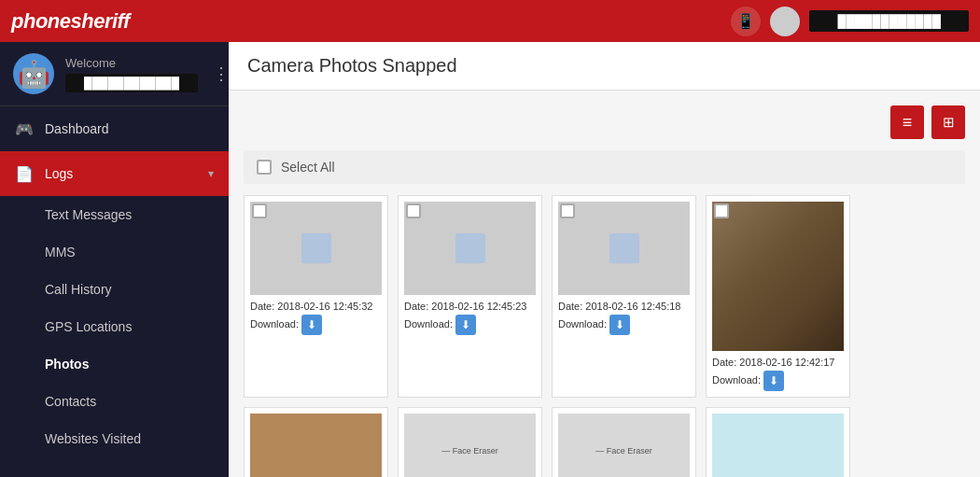 This screenshot has width=980, height=477. Describe the element at coordinates (605, 442) in the screenshot. I see `photo-grid-bottom: — Face Eraser — Face Eraser` at that location.